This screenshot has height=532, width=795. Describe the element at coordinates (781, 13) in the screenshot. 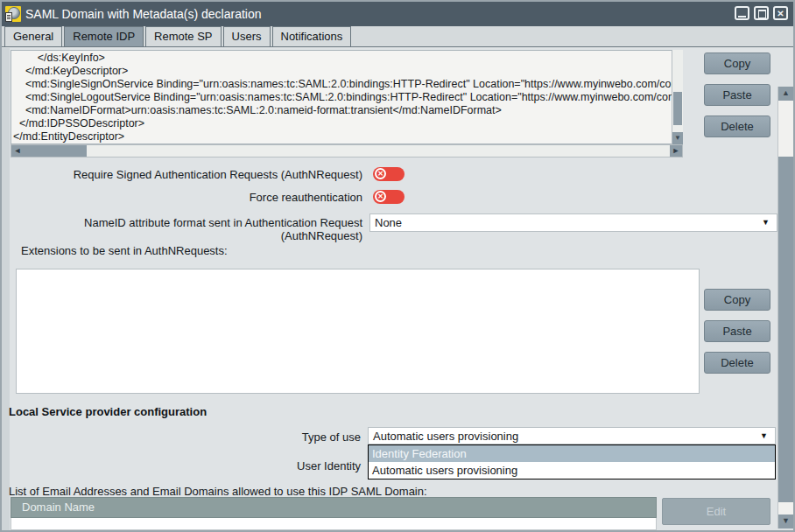

I see `close-icon: ✕` at that location.